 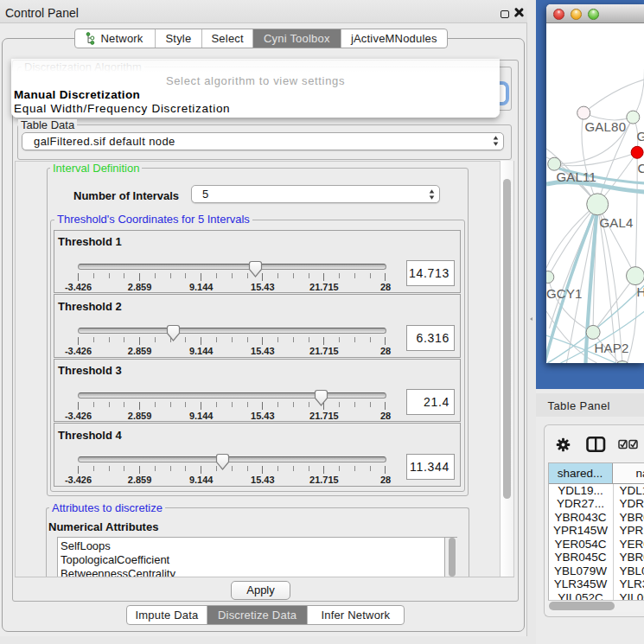 I want to click on svg-text: H, so click(x=640, y=292).